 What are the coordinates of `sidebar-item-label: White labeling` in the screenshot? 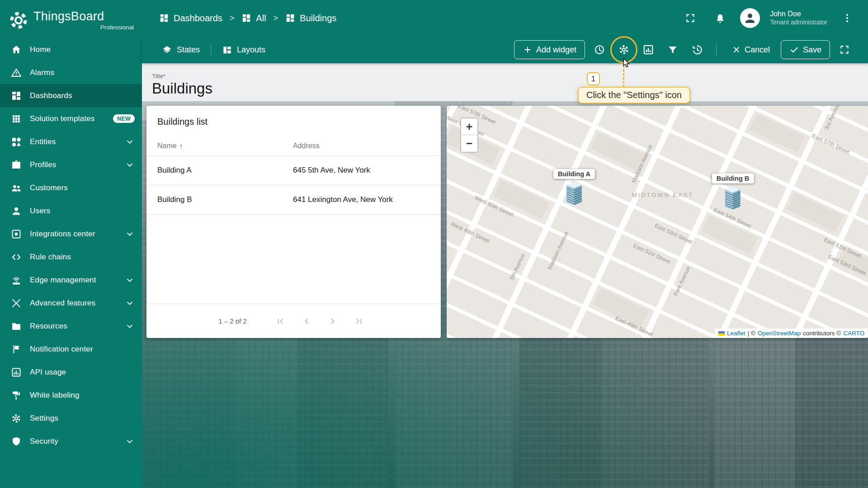 It's located at (55, 395).